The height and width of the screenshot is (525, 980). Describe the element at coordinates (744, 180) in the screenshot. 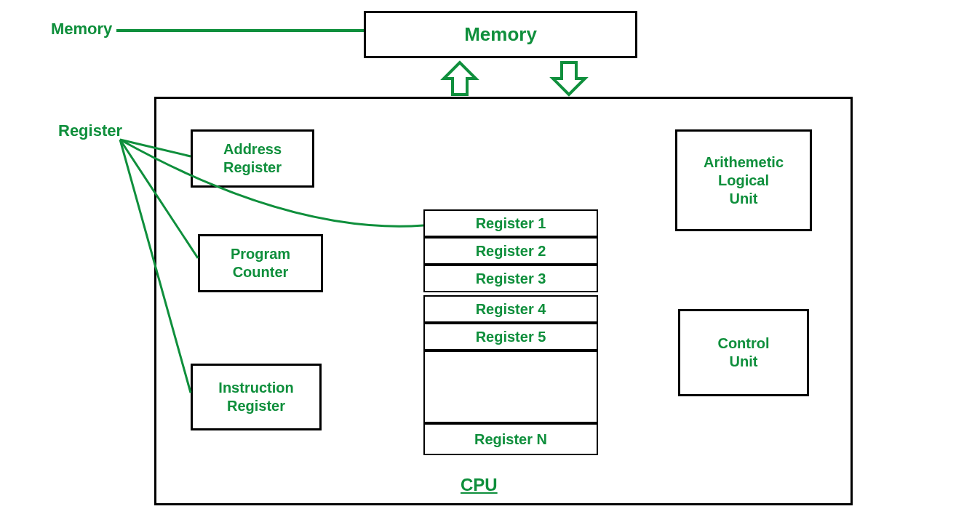

I see `alu-box: Arithemetic Logical Unit` at that location.